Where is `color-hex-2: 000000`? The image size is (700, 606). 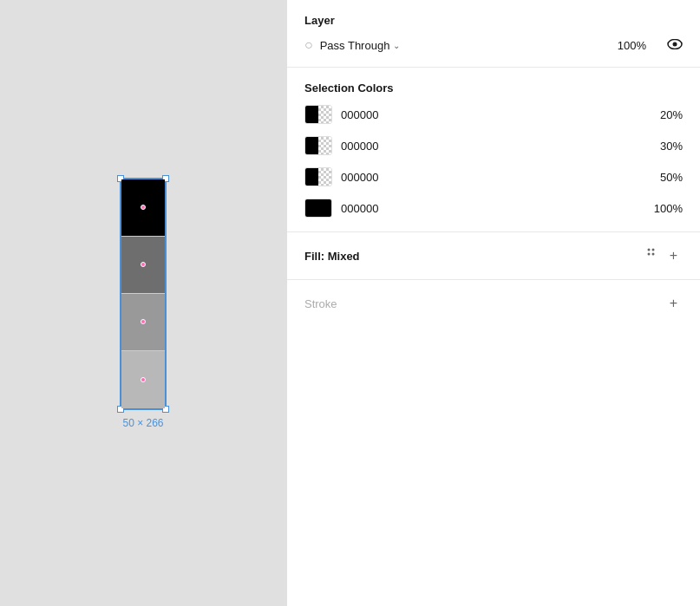
color-hex-2: 000000 is located at coordinates (490, 146).